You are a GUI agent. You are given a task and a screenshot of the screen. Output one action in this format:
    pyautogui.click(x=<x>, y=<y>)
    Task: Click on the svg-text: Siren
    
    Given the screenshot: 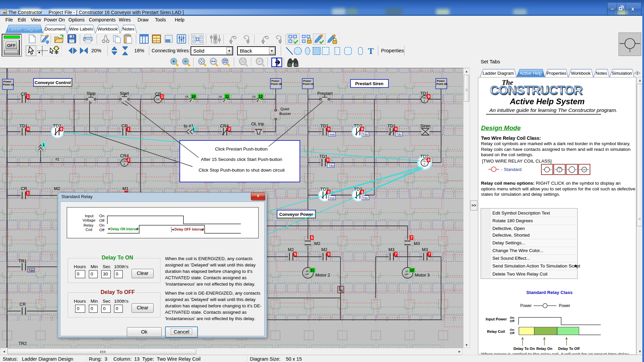 What is the action you would take?
    pyautogui.click(x=425, y=126)
    